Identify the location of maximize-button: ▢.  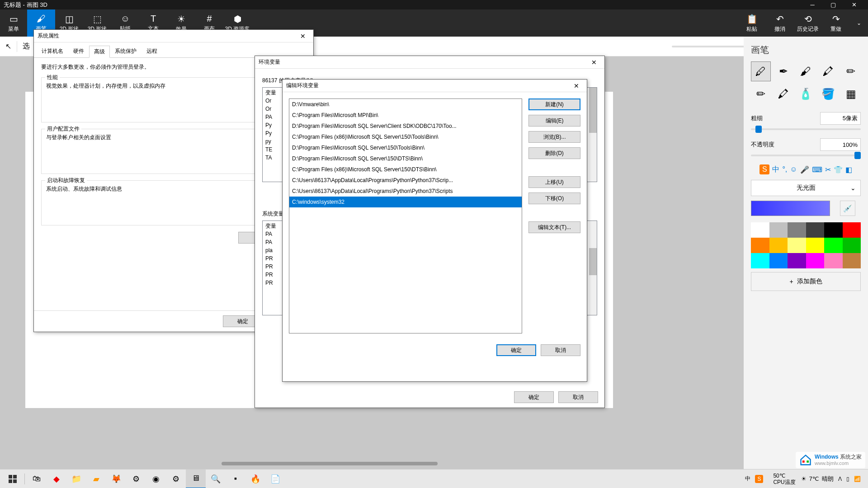
(833, 5).